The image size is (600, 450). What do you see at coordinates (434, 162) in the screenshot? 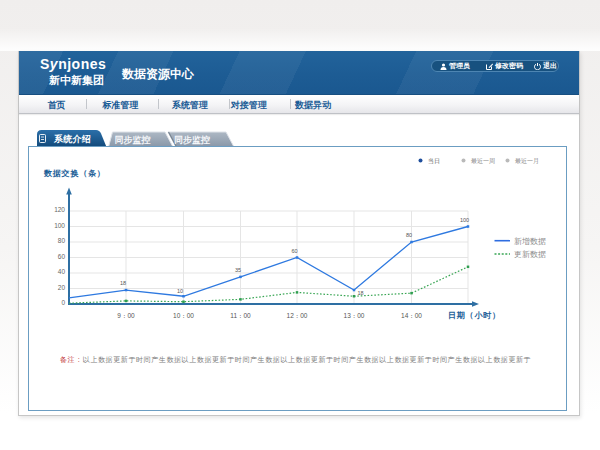
I see `svg-text: 当日` at bounding box center [434, 162].